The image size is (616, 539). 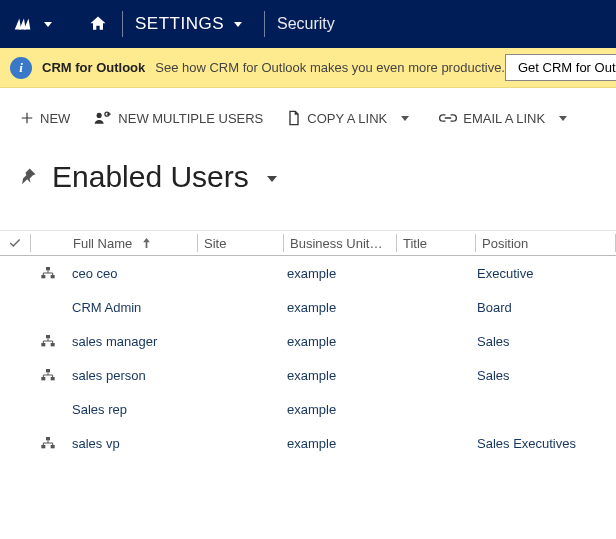 I want to click on nav-security-link: Security, so click(x=306, y=24).